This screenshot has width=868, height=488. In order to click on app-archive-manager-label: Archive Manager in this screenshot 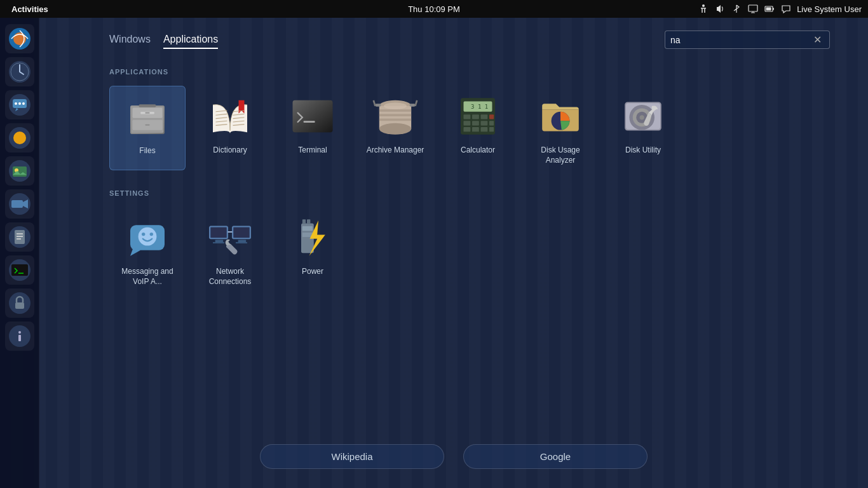, I will do `click(395, 151)`.